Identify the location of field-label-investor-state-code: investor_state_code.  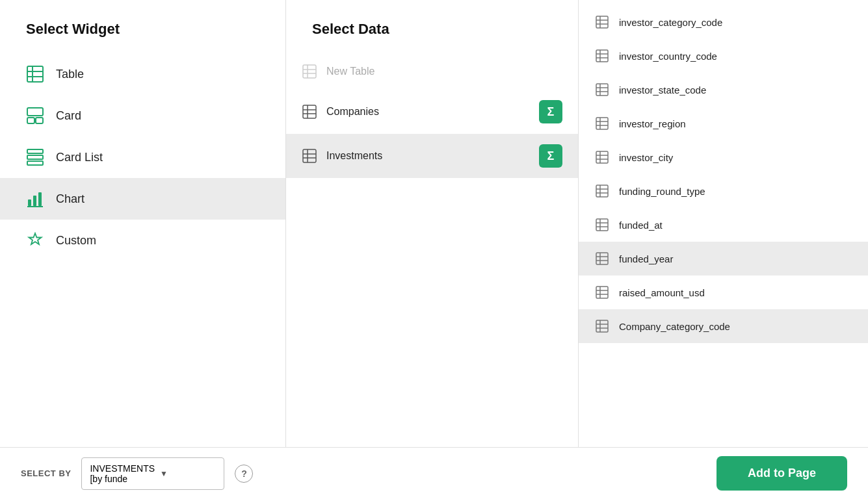
(663, 90).